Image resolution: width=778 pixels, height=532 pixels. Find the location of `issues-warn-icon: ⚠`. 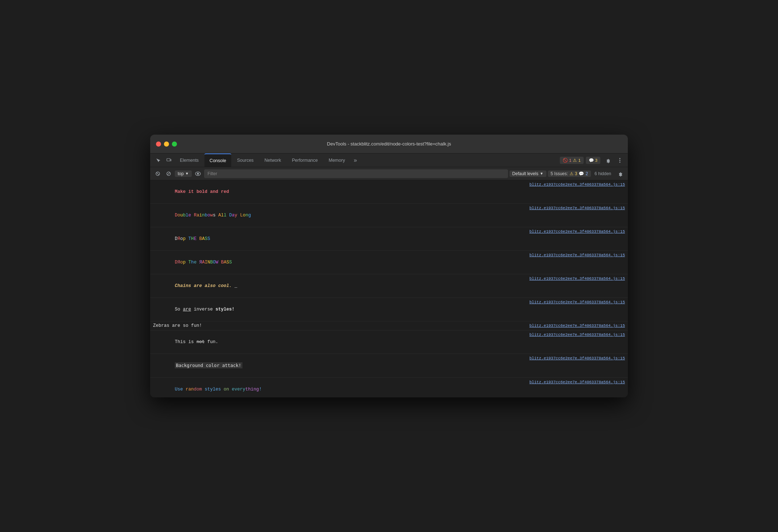

issues-warn-icon: ⚠ is located at coordinates (572, 174).